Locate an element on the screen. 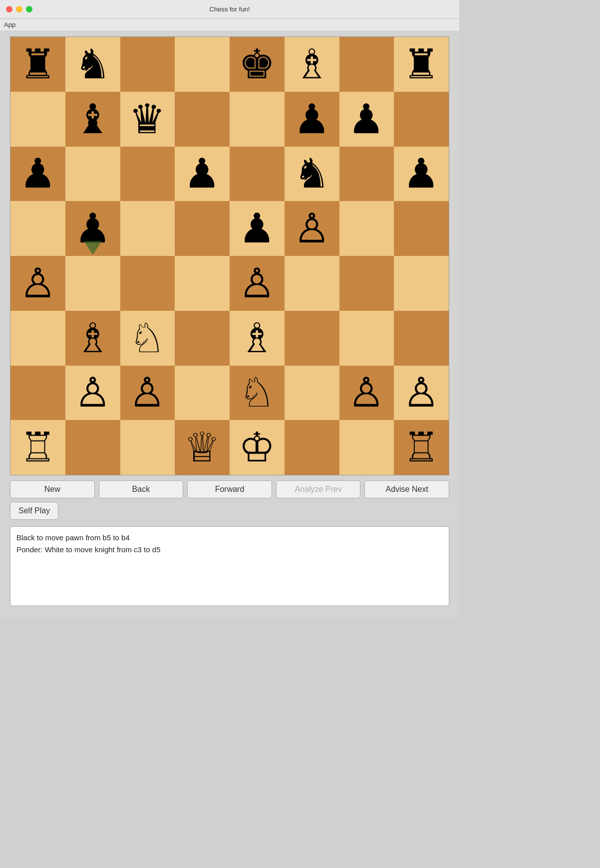 The image size is (600, 868). cell-b4 is located at coordinates (93, 283).